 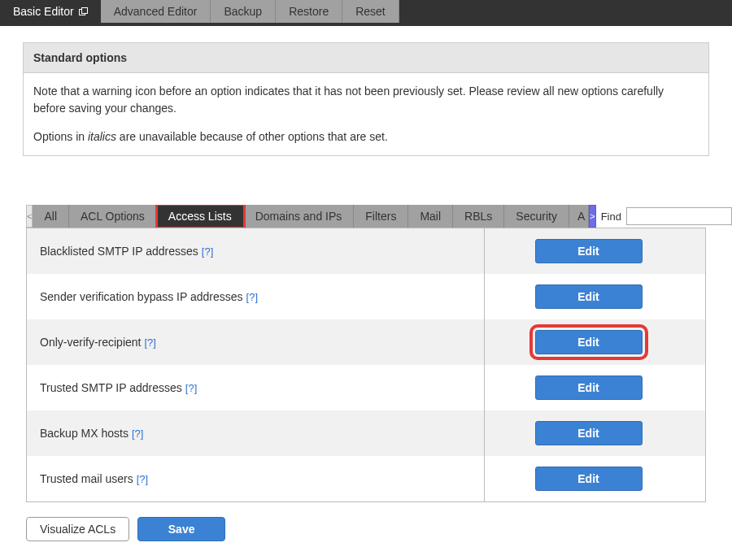 What do you see at coordinates (311, 216) in the screenshot?
I see `filter-tabs: All ACL Options Access Lists Domains and…` at bounding box center [311, 216].